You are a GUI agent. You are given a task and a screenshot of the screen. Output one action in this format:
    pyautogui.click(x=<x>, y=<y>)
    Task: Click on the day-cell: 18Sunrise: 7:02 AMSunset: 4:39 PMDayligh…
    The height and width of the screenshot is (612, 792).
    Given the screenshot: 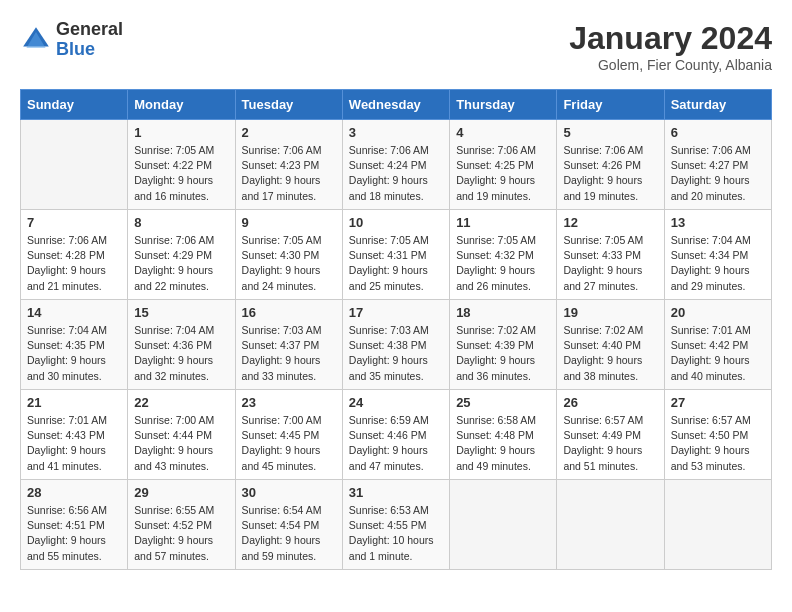 What is the action you would take?
    pyautogui.click(x=504, y=345)
    